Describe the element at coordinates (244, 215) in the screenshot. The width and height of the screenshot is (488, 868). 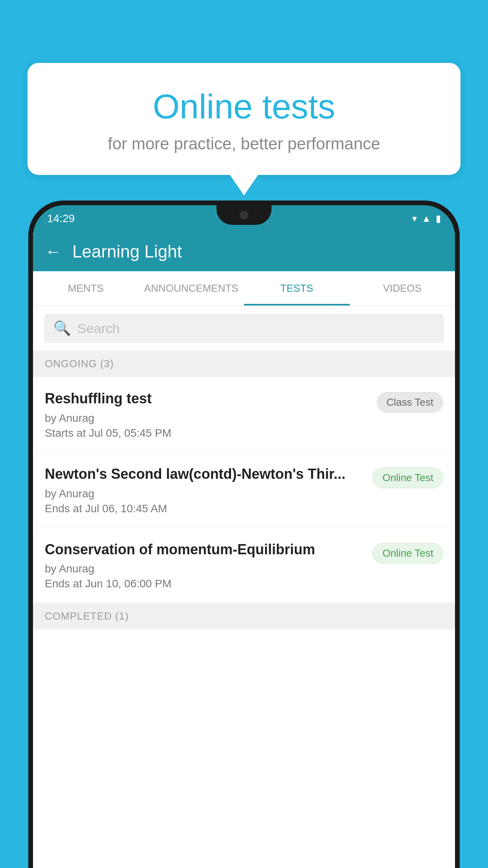
I see `notch` at that location.